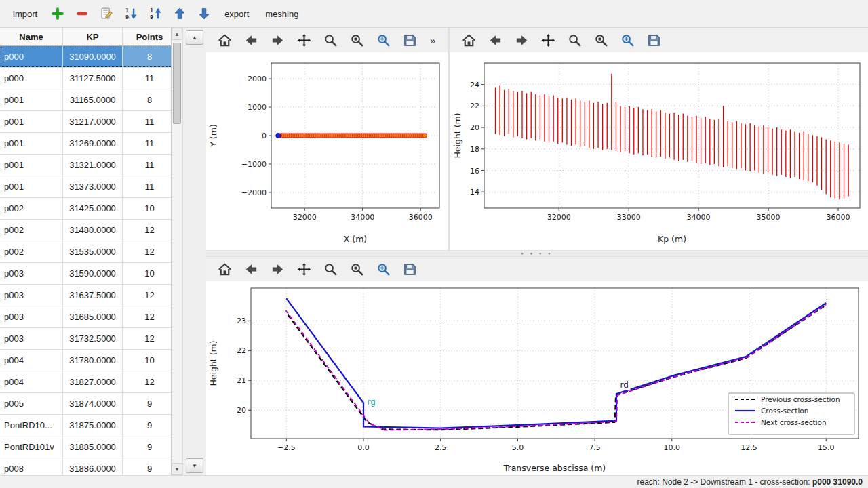 The height and width of the screenshot is (488, 868). Describe the element at coordinates (225, 41) in the screenshot. I see `home-icon` at that location.